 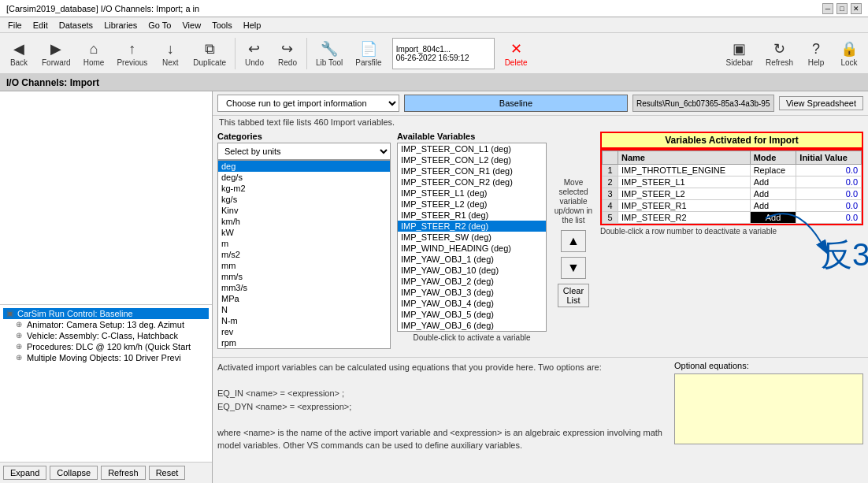 I want to click on cat-item-kinv: Kinv, so click(x=304, y=210).